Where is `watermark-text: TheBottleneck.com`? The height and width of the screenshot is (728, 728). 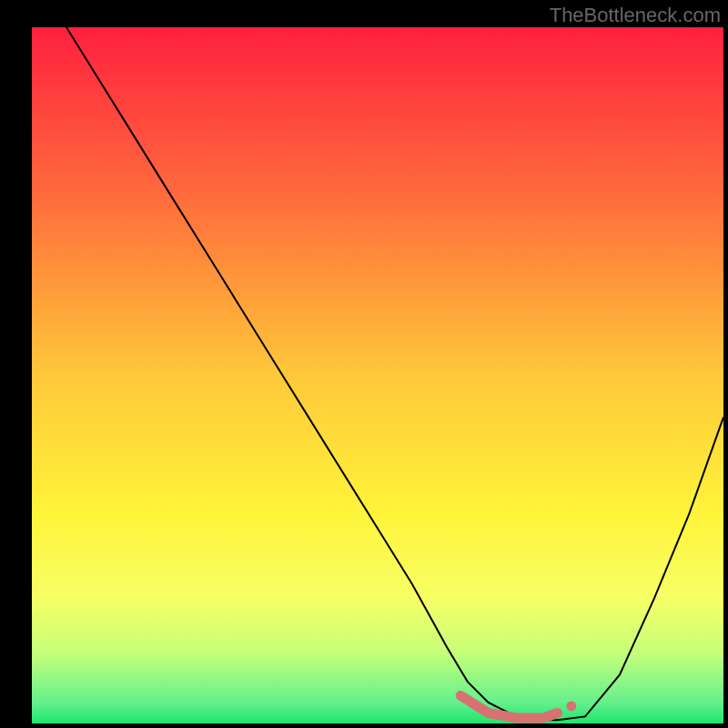 watermark-text: TheBottleneck.com is located at coordinates (635, 15).